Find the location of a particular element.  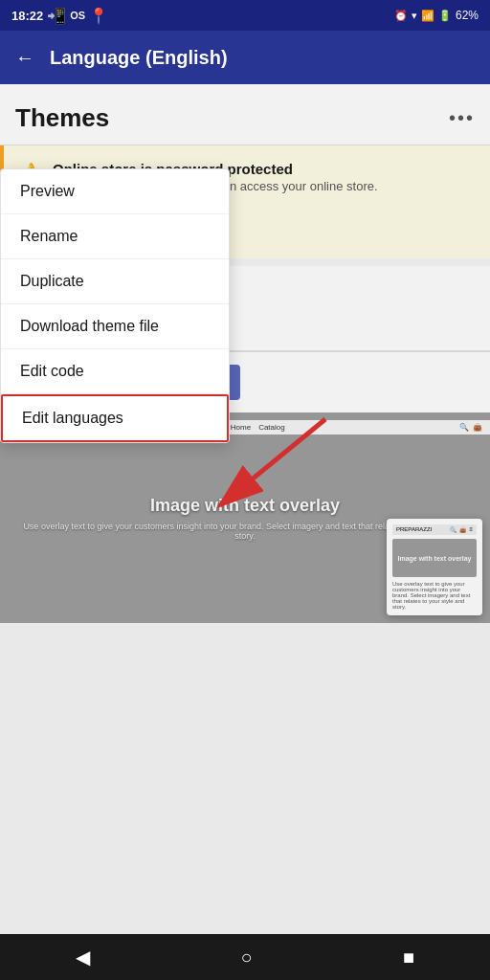

bottom-nav: ◀ ○ ■ is located at coordinates (245, 957).